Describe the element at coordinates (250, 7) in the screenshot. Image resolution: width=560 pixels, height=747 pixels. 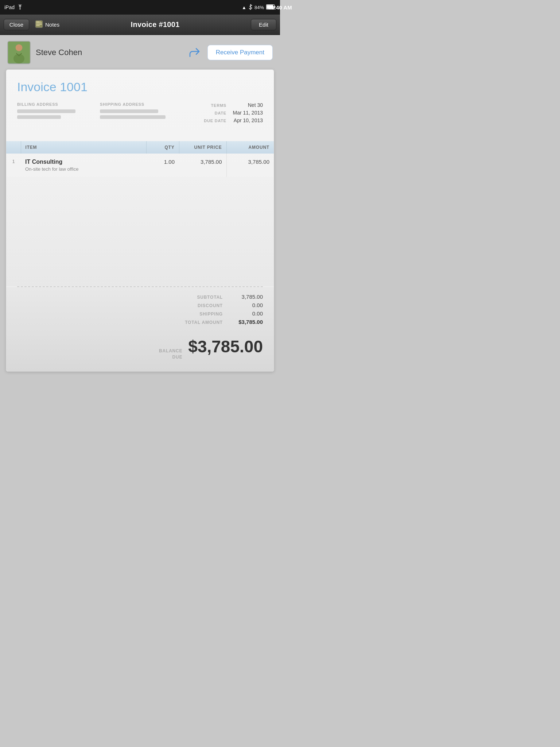
I see `bluetooth-icon` at that location.